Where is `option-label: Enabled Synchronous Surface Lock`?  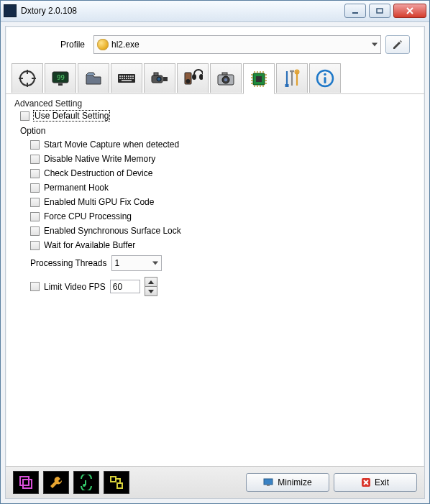 option-label: Enabled Synchronous Surface Lock is located at coordinates (112, 231).